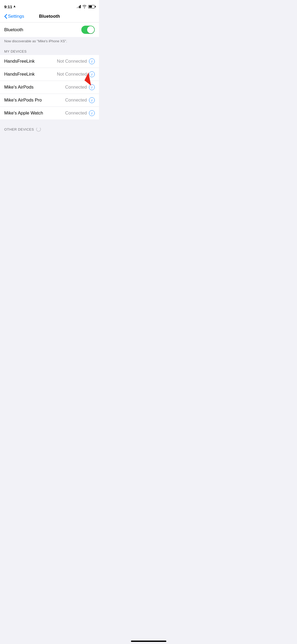 The image size is (297, 644). Describe the element at coordinates (88, 30) in the screenshot. I see `bluetooth-toggle-switch` at that location.